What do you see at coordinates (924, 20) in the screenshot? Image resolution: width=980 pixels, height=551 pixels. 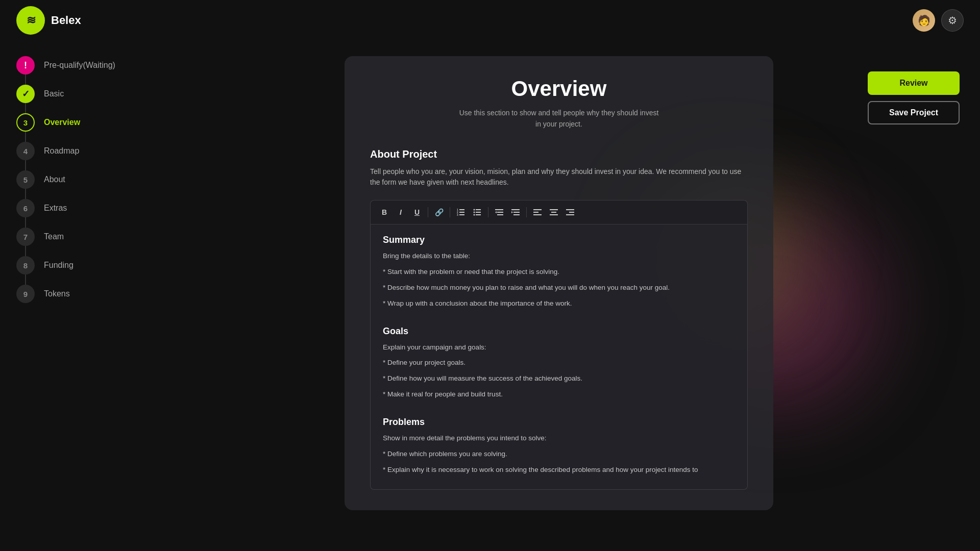 I see `avatar: 🧑` at bounding box center [924, 20].